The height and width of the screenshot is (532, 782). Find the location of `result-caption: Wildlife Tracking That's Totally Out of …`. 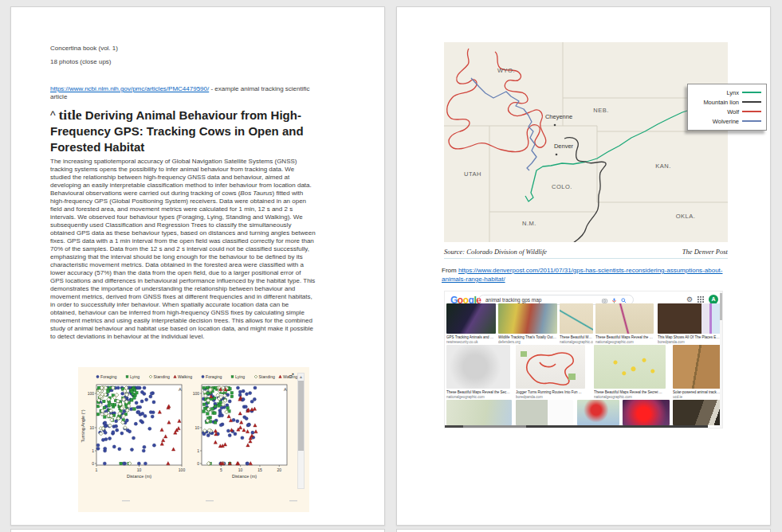

result-caption: Wildlife Tracking That's Totally Out of … is located at coordinates (528, 339).